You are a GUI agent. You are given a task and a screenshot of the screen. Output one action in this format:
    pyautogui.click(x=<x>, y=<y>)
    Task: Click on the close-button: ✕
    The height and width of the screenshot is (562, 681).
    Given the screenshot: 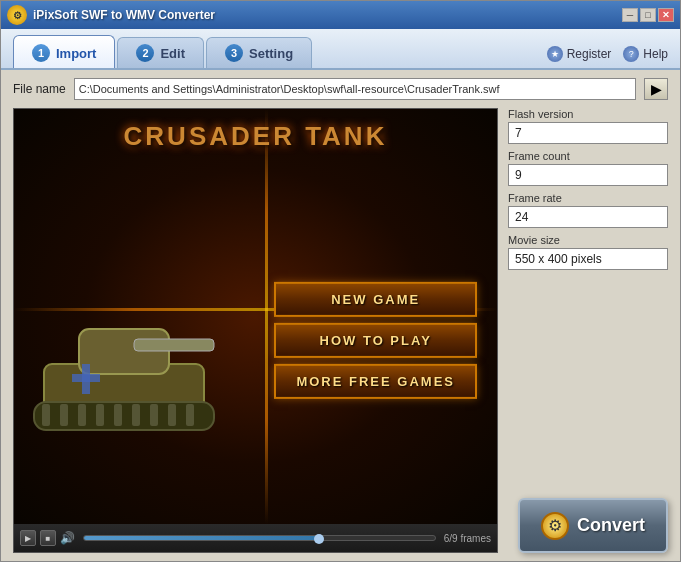 What is the action you would take?
    pyautogui.click(x=666, y=15)
    